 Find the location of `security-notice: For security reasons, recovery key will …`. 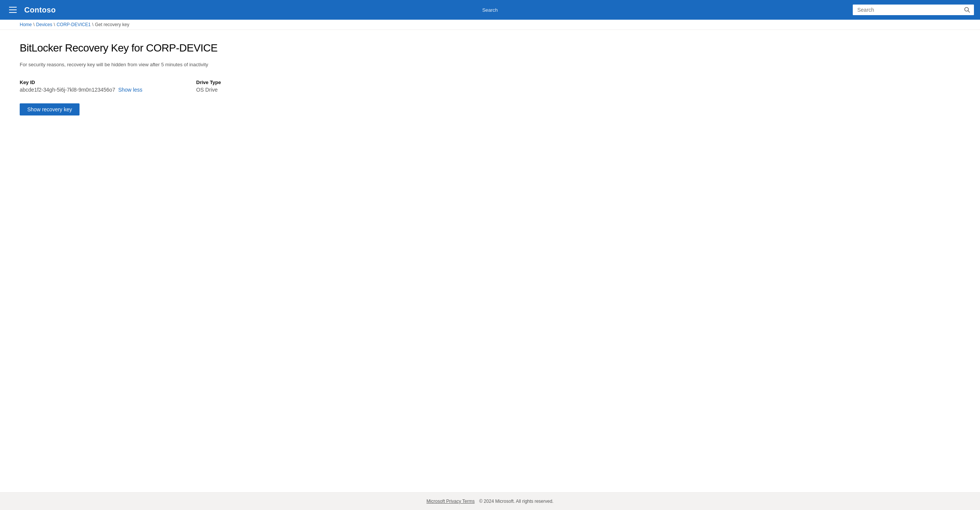

security-notice: For security reasons, recovery key will … is located at coordinates (490, 65).